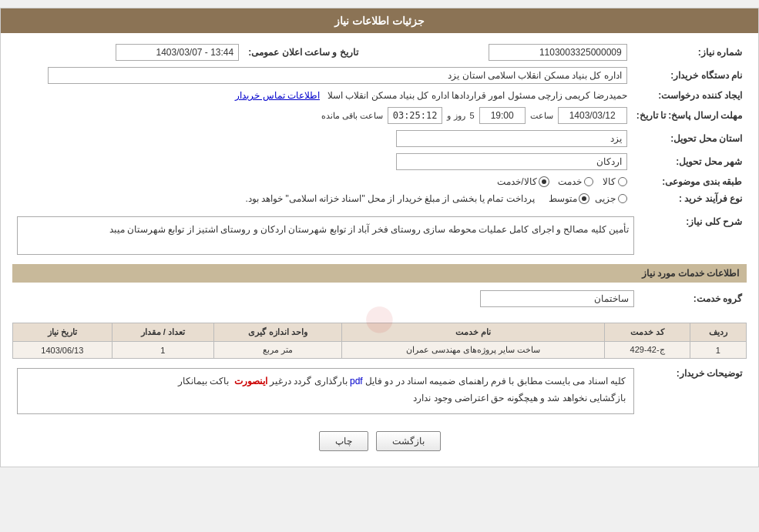 The height and width of the screenshot is (532, 759). I want to click on tabaqe-options-cell: کالا خدمت کالا/خدمت, so click(322, 182).